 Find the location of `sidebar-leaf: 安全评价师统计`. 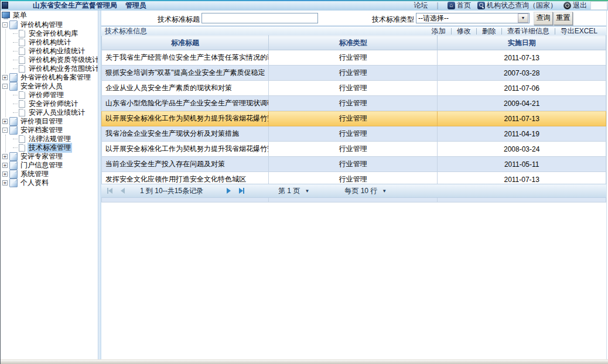

sidebar-leaf: 安全评价师统计 is located at coordinates (52, 104).